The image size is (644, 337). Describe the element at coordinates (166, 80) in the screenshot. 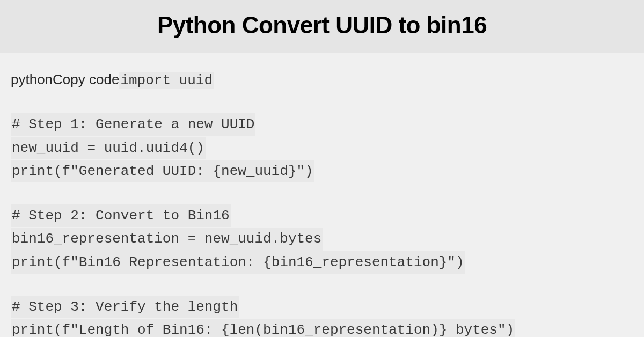

I see `code-import: import uuid` at that location.